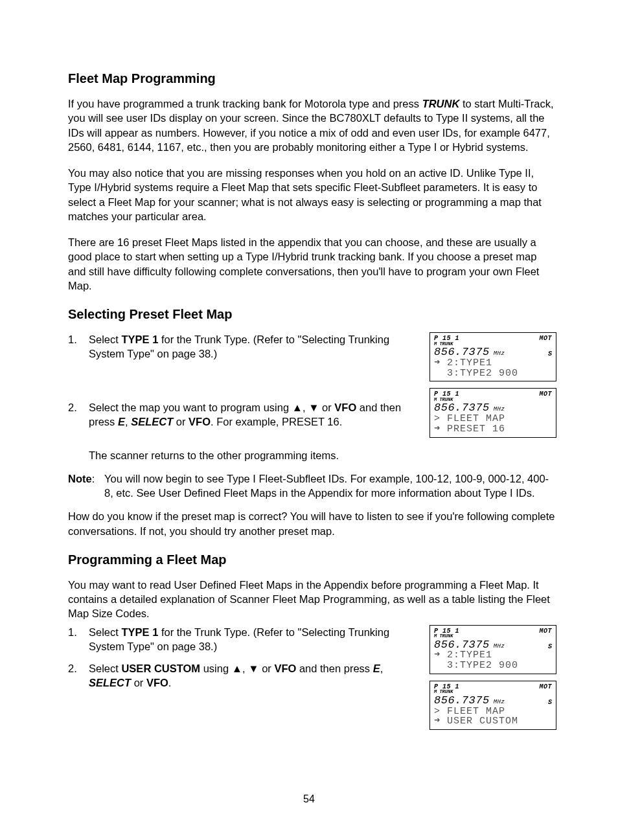 Image resolution: width=618 pixels, height=840 pixels. Describe the element at coordinates (334, 668) in the screenshot. I see `text: and then press` at that location.